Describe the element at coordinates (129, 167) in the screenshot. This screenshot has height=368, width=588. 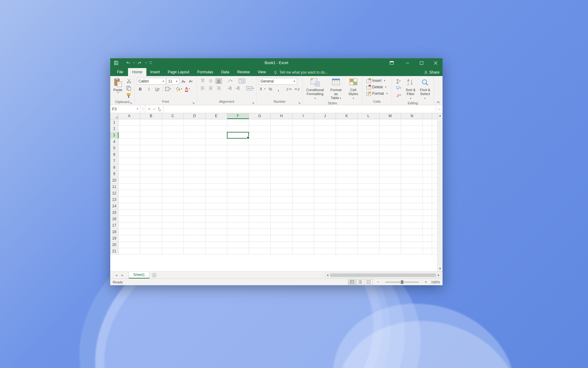
I see `cell-A8` at that location.